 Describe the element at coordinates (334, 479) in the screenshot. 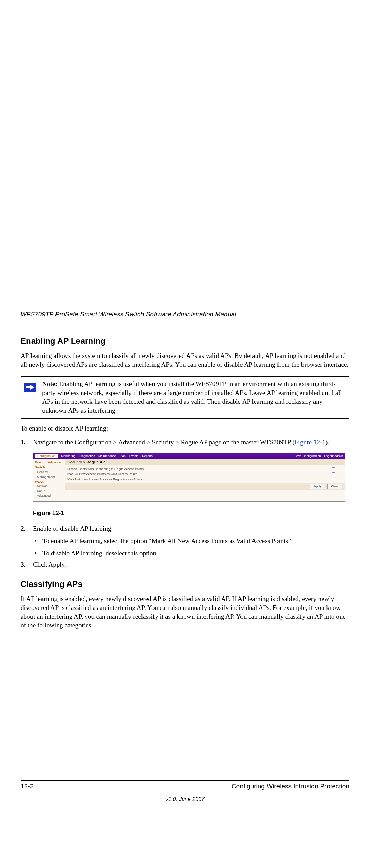

I see `checkbox-mark-unknown-rogue` at that location.